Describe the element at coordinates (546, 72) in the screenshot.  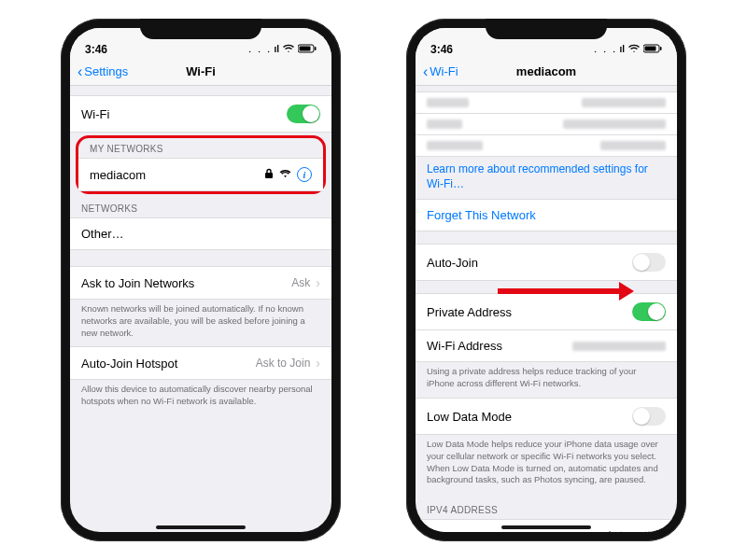
I see `nav-bar: ‹ Wi-Fi mediacom` at that location.